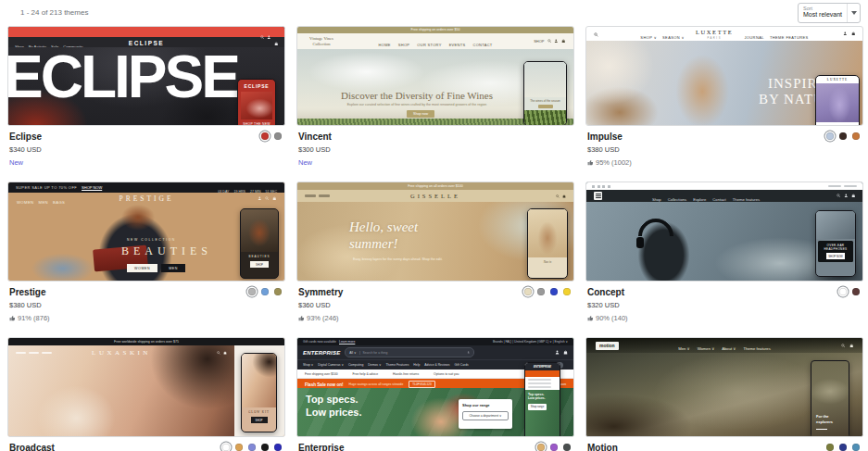  Describe the element at coordinates (435, 342) in the screenshot. I see `utility-bar: Gift cards now available Learn more Bran…` at that location.